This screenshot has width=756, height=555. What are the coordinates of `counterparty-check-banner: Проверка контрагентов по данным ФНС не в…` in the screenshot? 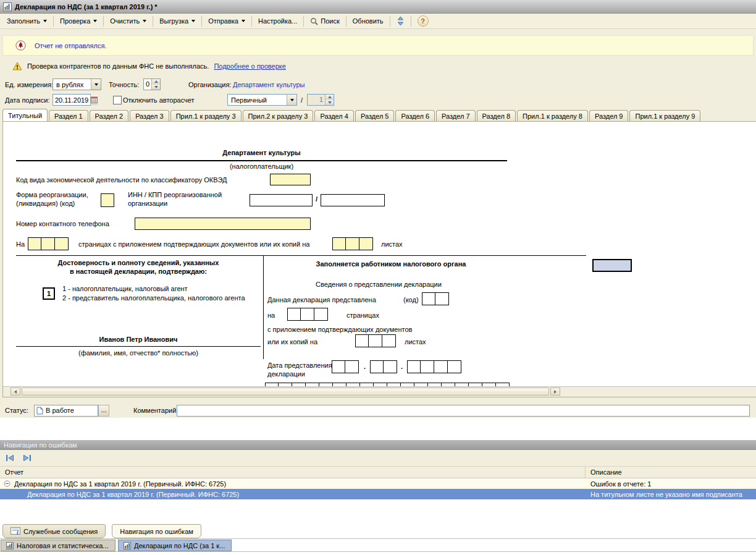 It's located at (149, 66).